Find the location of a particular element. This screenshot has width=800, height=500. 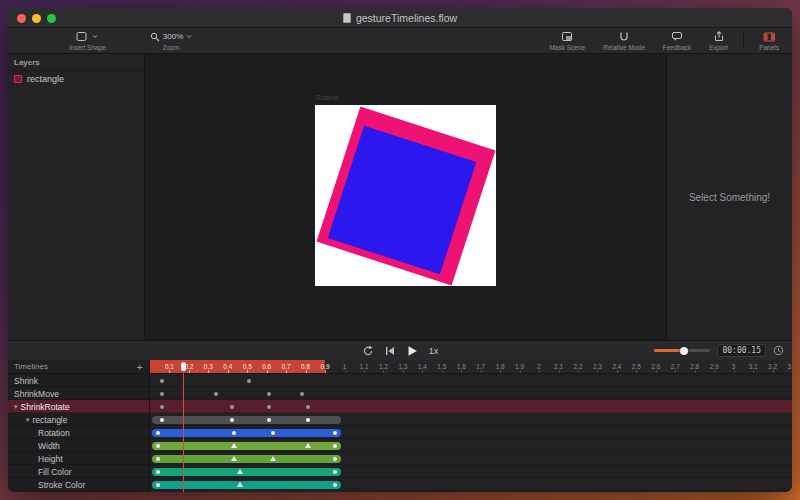

feedback-button: Feedback is located at coordinates (678, 40).